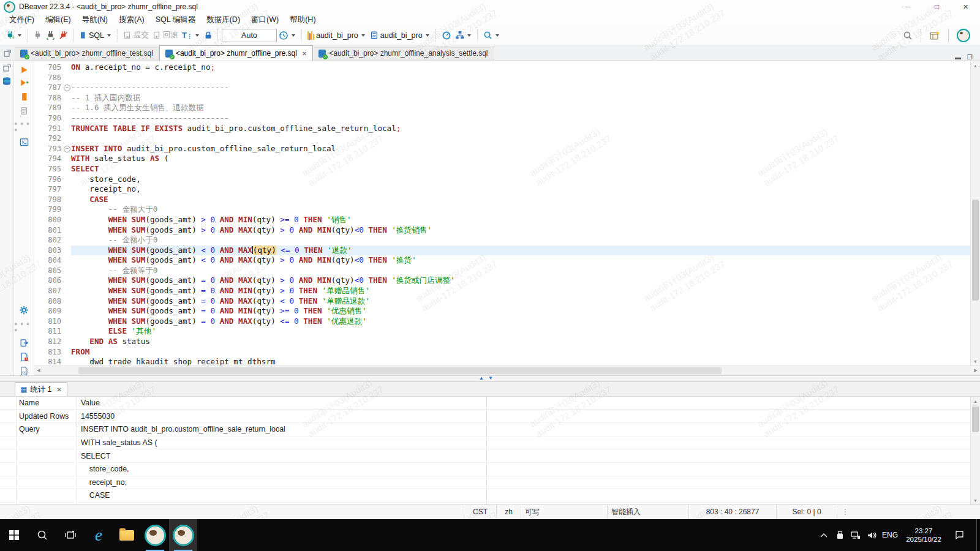  I want to click on column-header-value: Value, so click(282, 403).